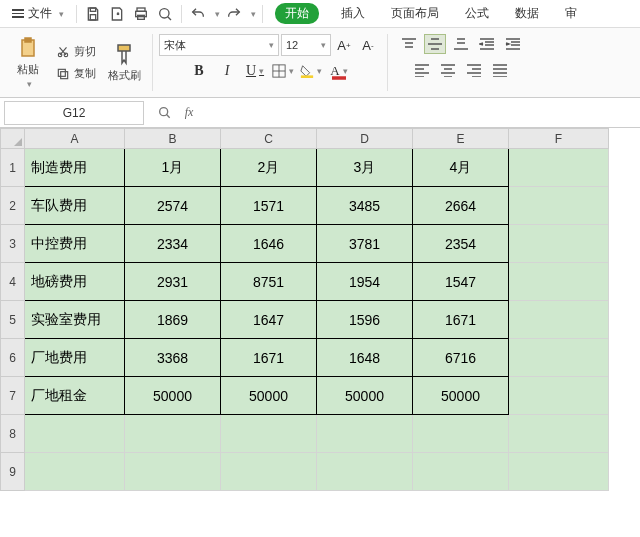 This screenshot has width=640, height=537. I want to click on increase-font-button: A+, so click(344, 45).